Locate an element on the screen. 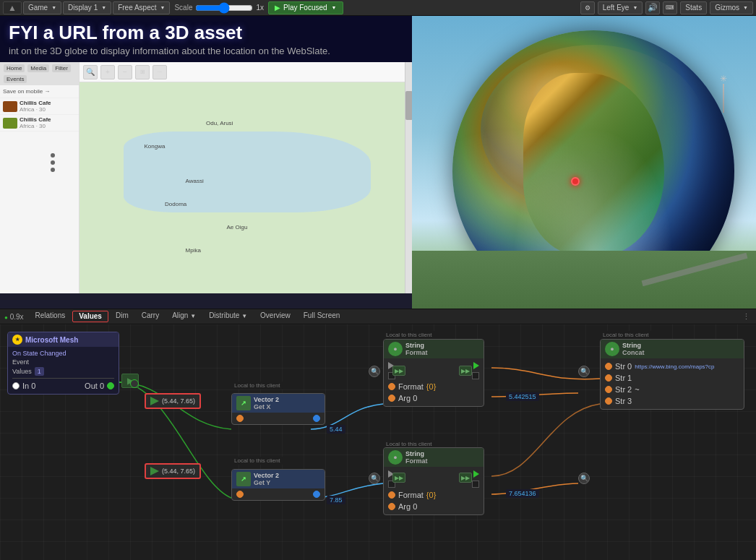 Image resolution: width=756 pixels, height=560 pixels. vec-x-in is located at coordinates (240, 418).